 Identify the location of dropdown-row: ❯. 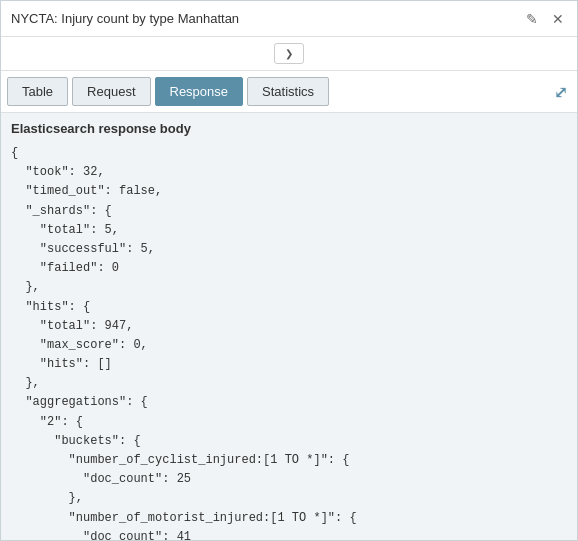
(289, 54).